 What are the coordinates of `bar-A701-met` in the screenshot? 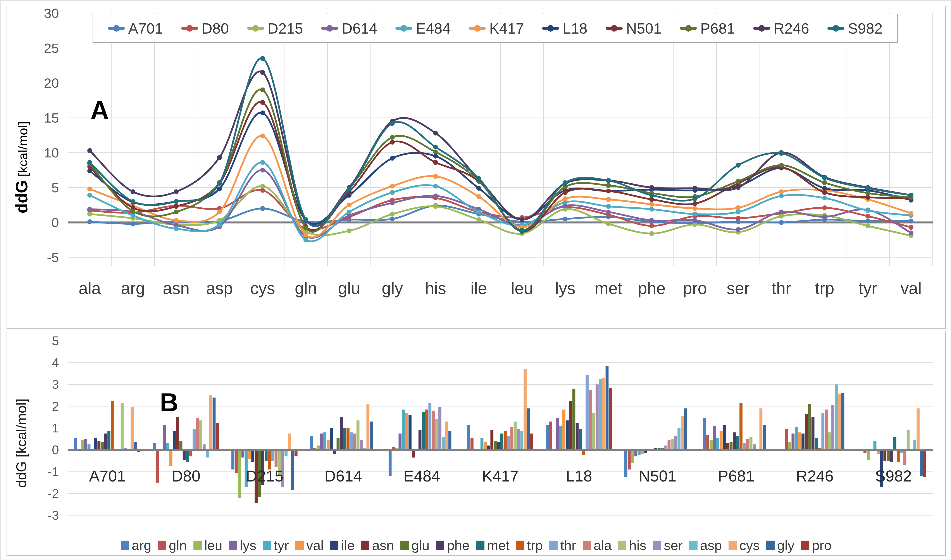 It's located at (109, 441).